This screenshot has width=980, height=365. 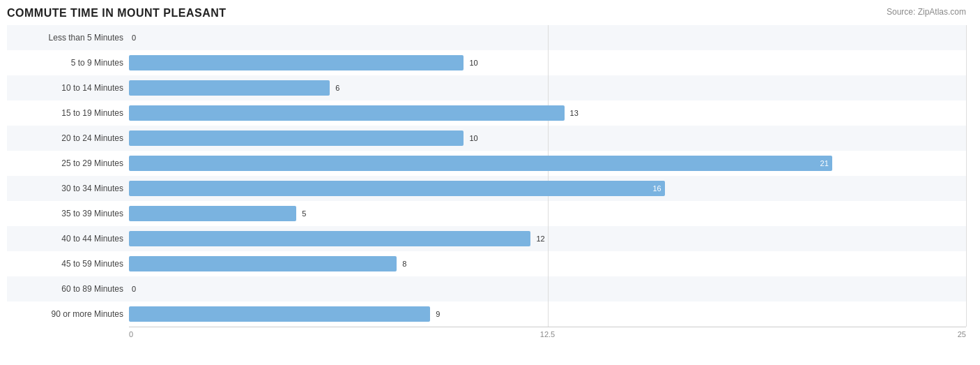 What do you see at coordinates (548, 163) in the screenshot?
I see `bar-area: 21` at bounding box center [548, 163].